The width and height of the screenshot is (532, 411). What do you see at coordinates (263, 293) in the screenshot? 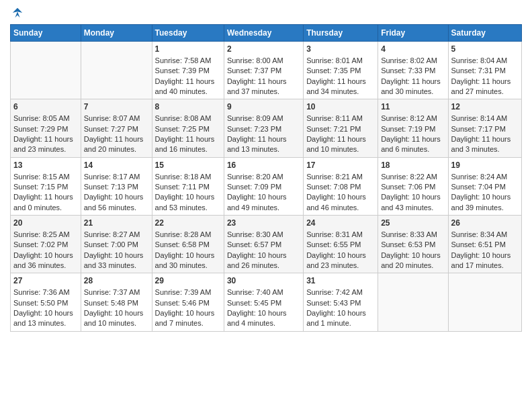
I see `day-info: Sunrise: 7:40 AM` at bounding box center [263, 293].